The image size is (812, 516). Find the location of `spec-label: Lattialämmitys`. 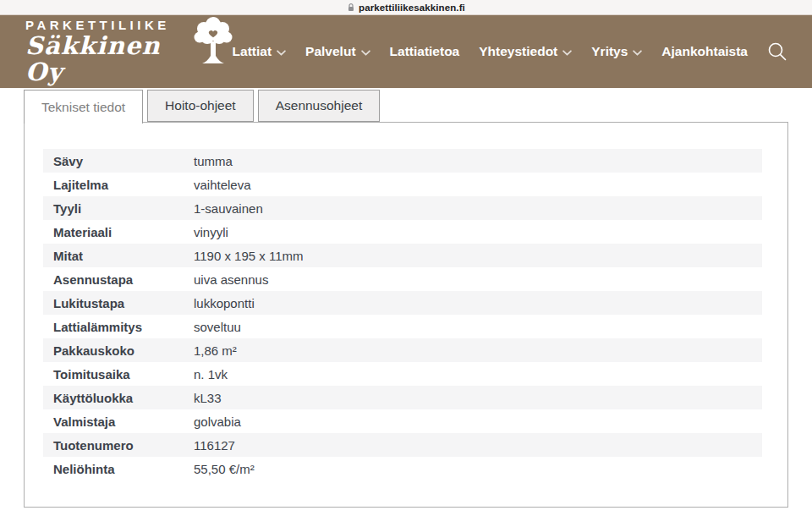

spec-label: Lattialämmitys is located at coordinates (118, 327).